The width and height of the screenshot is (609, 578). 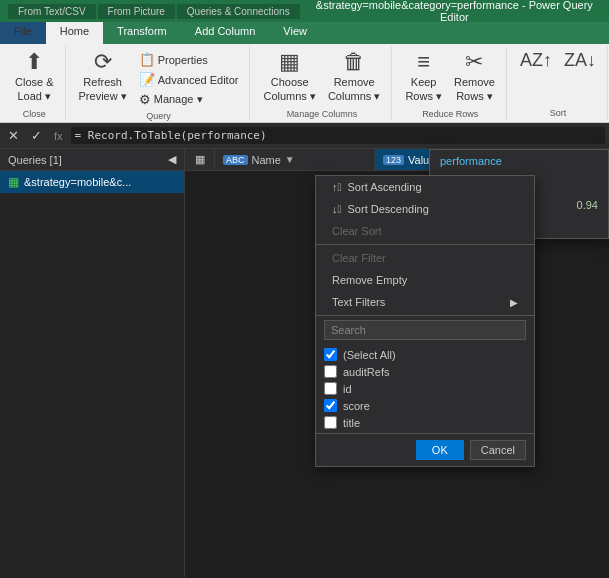 I want to click on tab-add-column: Add Column, so click(x=226, y=33).